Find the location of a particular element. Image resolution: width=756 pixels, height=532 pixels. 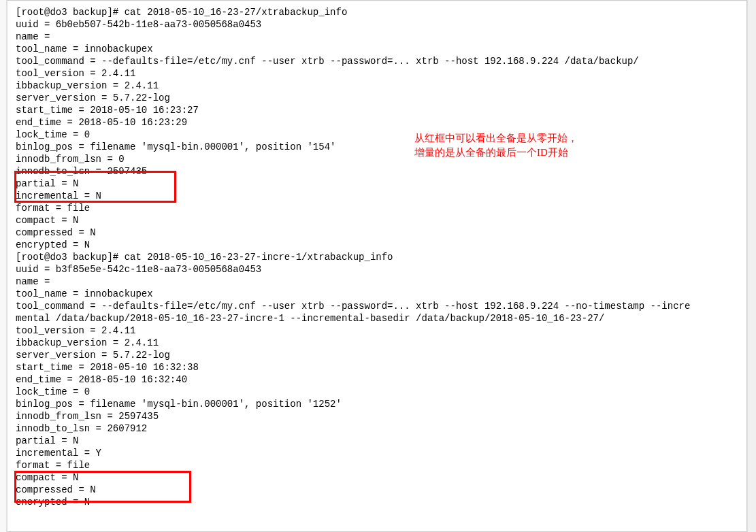

terminal-line: mental /data/backup/2018-05-10_16-23-27-… is located at coordinates (377, 318).